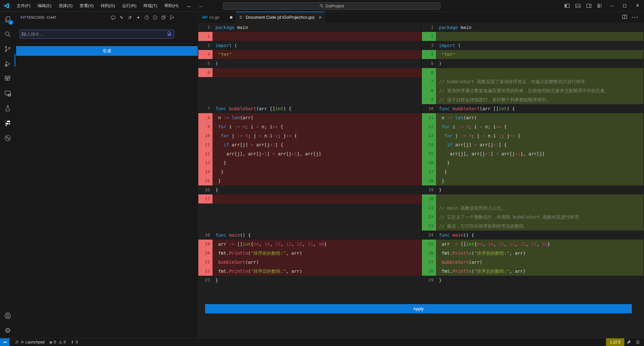 The height and width of the screenshot is (346, 644). Describe the element at coordinates (533, 118) in the screenshot. I see `code-line: 11 n := len(arr)` at that location.